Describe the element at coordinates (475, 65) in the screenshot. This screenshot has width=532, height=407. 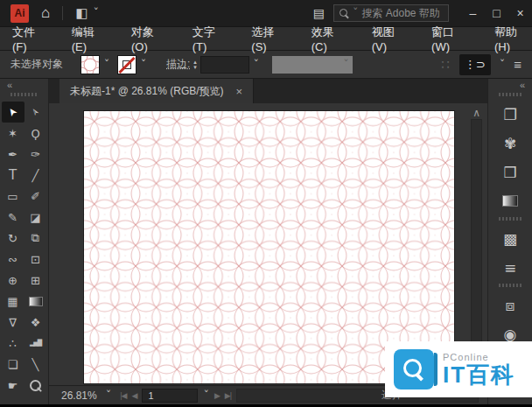
I see `select-similar-button: ⋮⊃` at that location.